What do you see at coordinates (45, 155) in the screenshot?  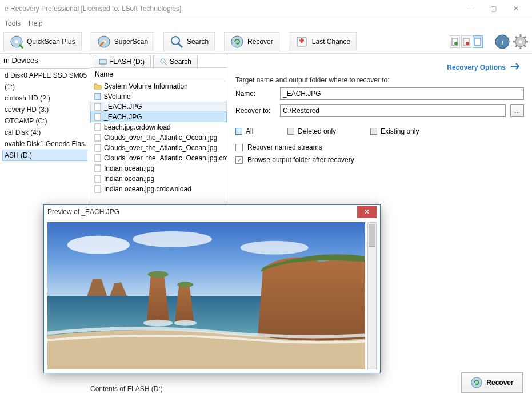 I see `device-item: ASH (D:)` at bounding box center [45, 155].